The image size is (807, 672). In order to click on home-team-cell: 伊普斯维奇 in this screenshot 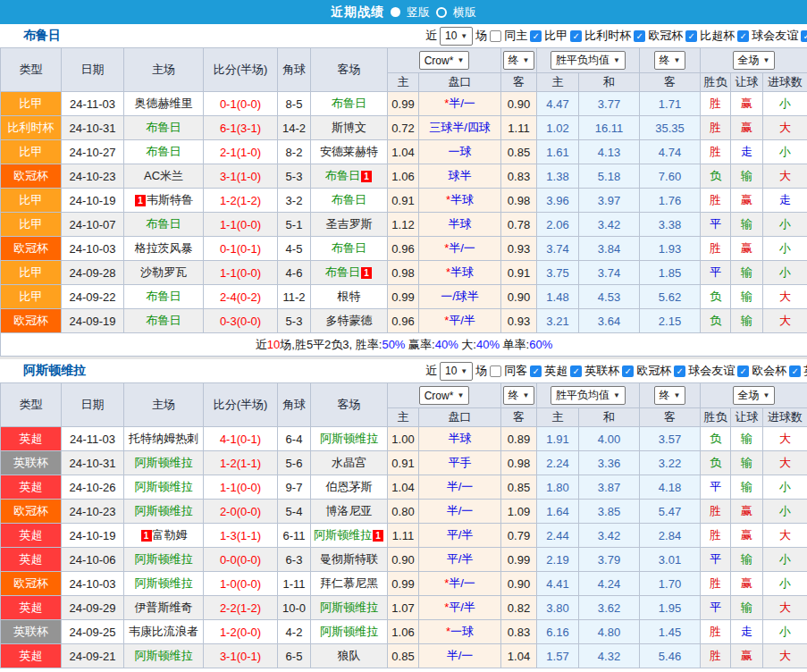, I will do `click(164, 608)`.